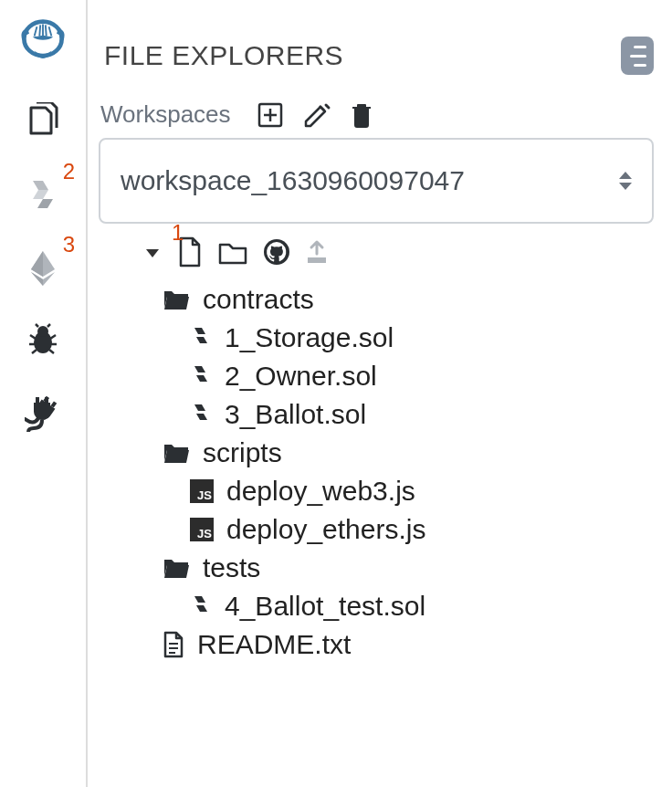 The image size is (672, 787). Describe the element at coordinates (243, 453) in the screenshot. I see `tree-item-label: scripts` at that location.